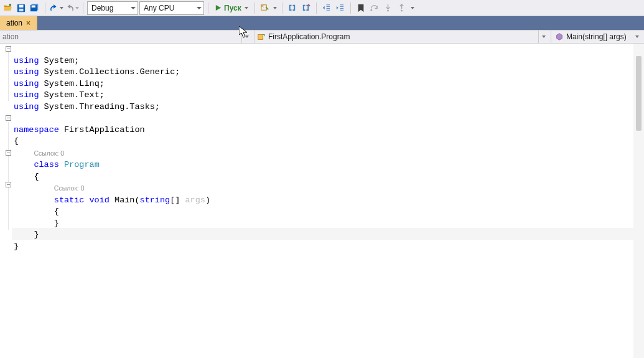  I want to click on solution-config-dropdown: Debug, so click(113, 8).